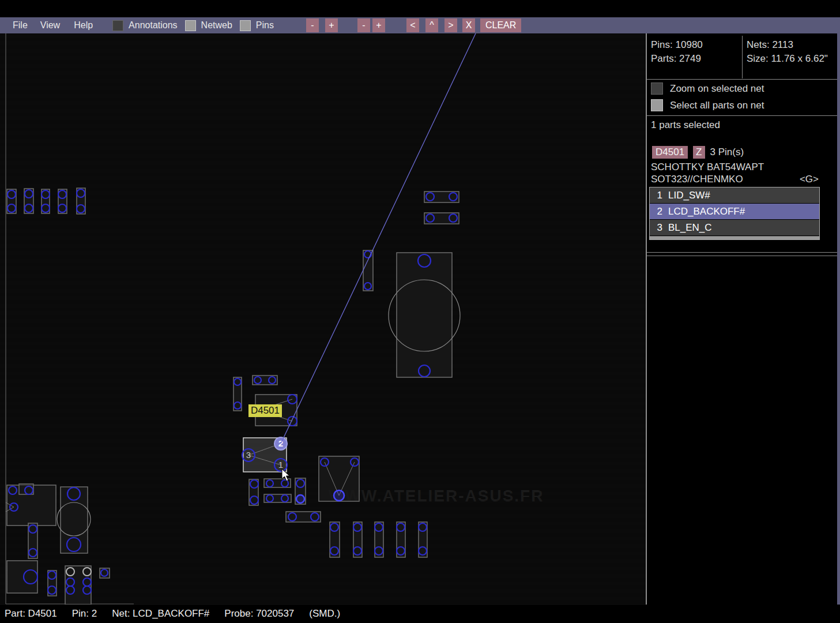  I want to click on stats-right: Nets: 2113 Size: 11.76 x 6.62", so click(790, 52).